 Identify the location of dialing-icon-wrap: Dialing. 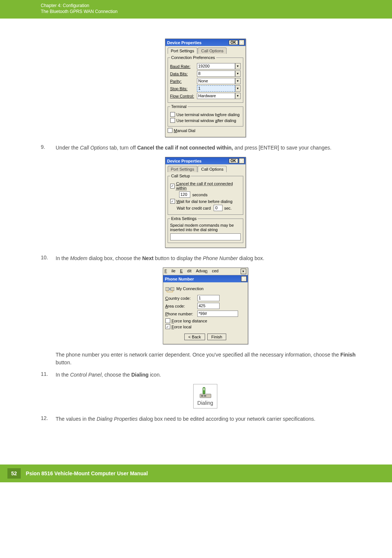
(205, 396).